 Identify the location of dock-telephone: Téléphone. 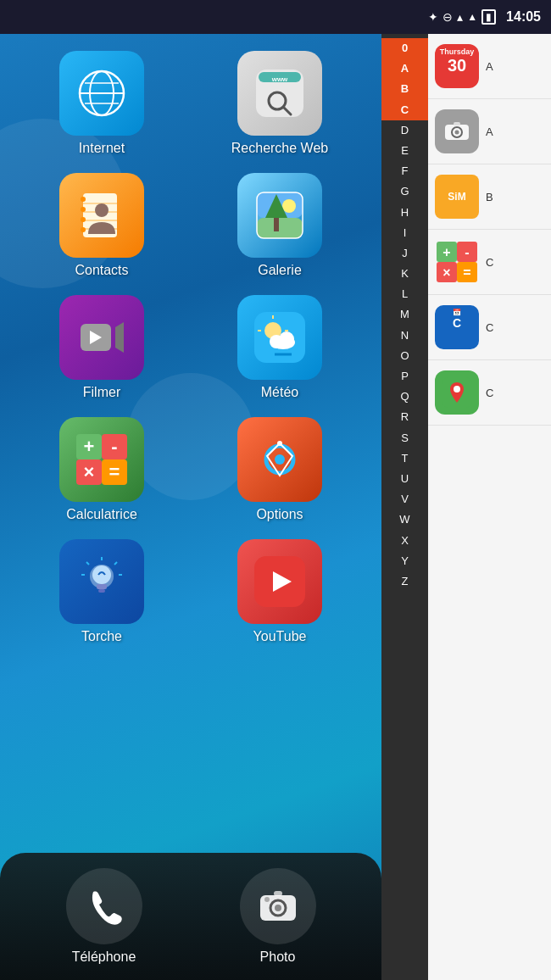
(104, 916).